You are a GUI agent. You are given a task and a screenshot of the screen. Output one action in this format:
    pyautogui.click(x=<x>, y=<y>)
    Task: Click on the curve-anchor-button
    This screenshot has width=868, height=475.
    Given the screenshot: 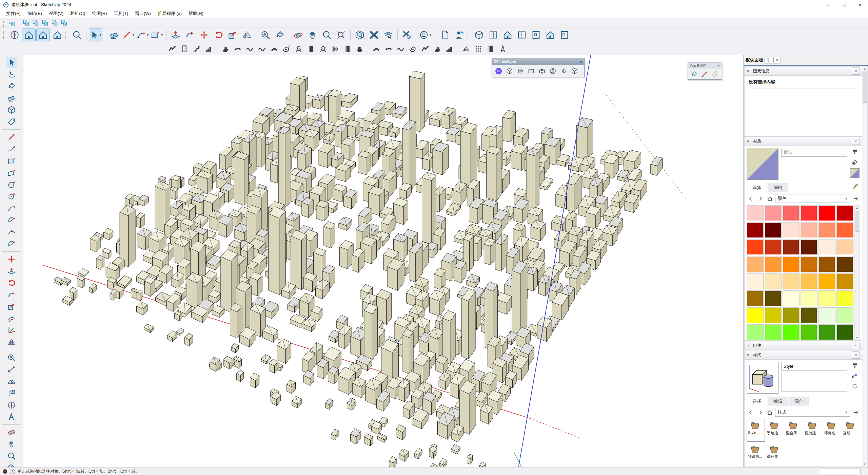 What is the action you would take?
    pyautogui.click(x=262, y=49)
    